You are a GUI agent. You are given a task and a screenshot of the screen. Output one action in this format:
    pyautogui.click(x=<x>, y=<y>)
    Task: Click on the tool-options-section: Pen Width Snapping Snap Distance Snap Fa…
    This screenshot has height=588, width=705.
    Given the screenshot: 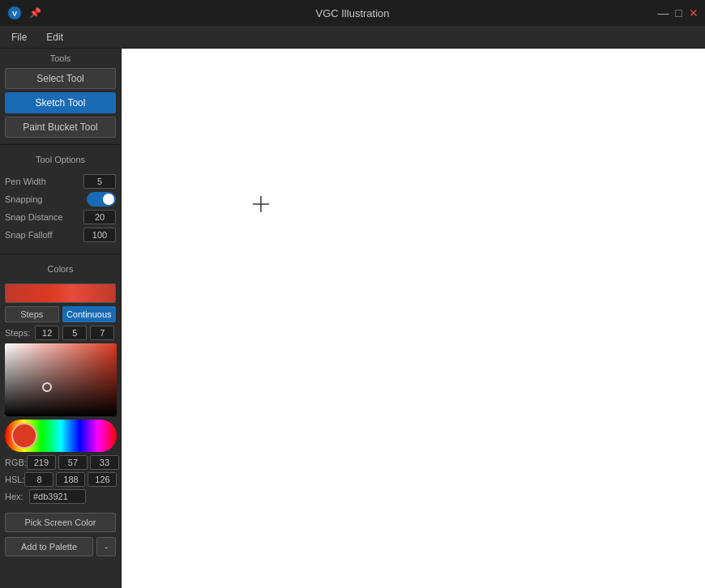 What is the action you would take?
    pyautogui.click(x=60, y=208)
    